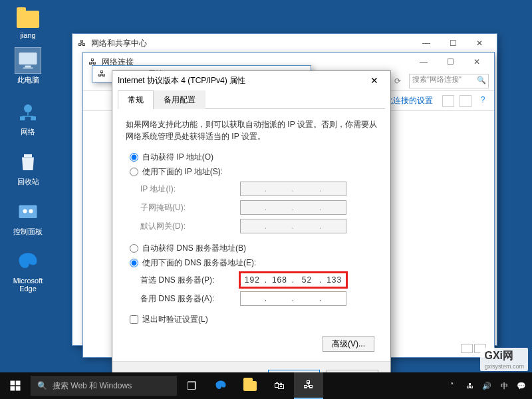  What do you see at coordinates (190, 281) in the screenshot?
I see `label-dns1: 首选 DNS 服务器(P):` at bounding box center [190, 281].